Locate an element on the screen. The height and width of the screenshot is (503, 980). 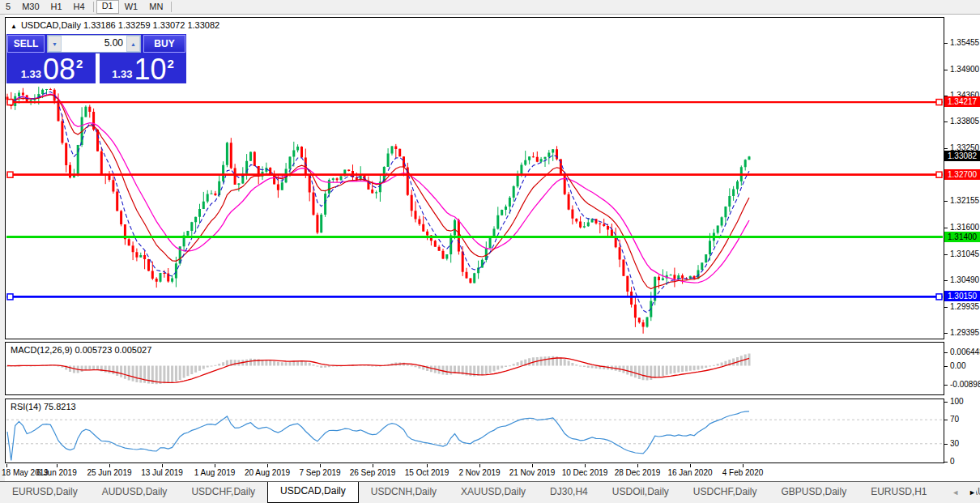
timeframe-toolbar: 5M30H1H4D1W1MN is located at coordinates (490, 7).